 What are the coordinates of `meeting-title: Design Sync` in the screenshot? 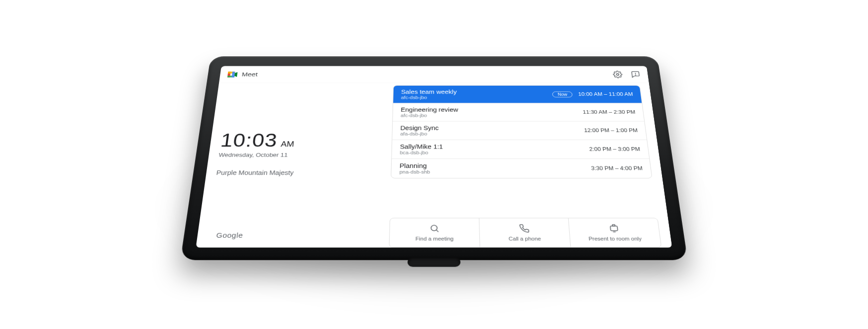 It's located at (492, 128).